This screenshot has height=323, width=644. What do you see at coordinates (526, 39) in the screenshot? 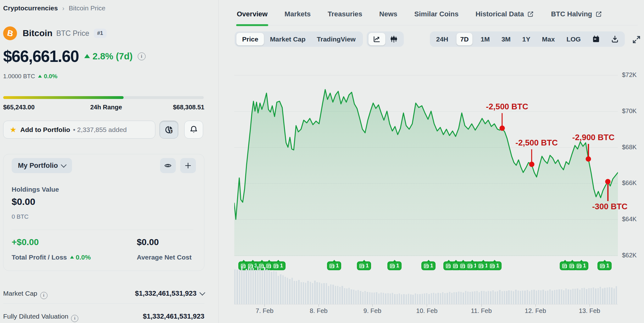
I see `range-1y: 1Y` at bounding box center [526, 39].